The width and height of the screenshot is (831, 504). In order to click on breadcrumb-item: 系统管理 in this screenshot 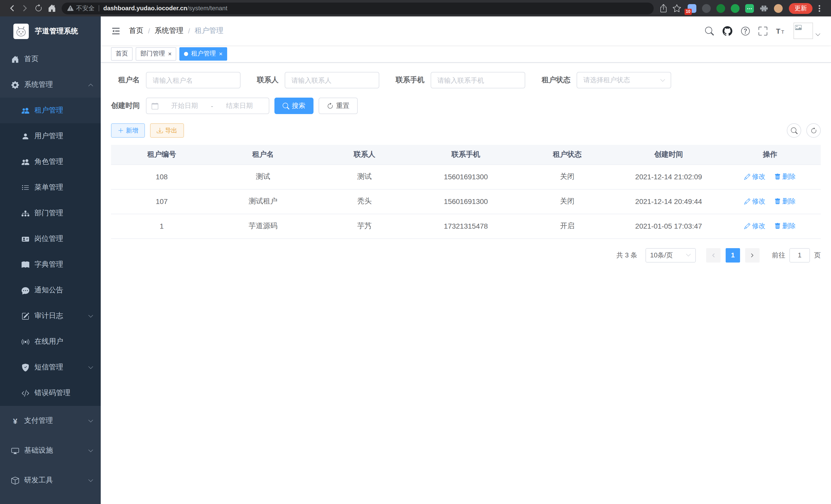, I will do `click(169, 31)`.